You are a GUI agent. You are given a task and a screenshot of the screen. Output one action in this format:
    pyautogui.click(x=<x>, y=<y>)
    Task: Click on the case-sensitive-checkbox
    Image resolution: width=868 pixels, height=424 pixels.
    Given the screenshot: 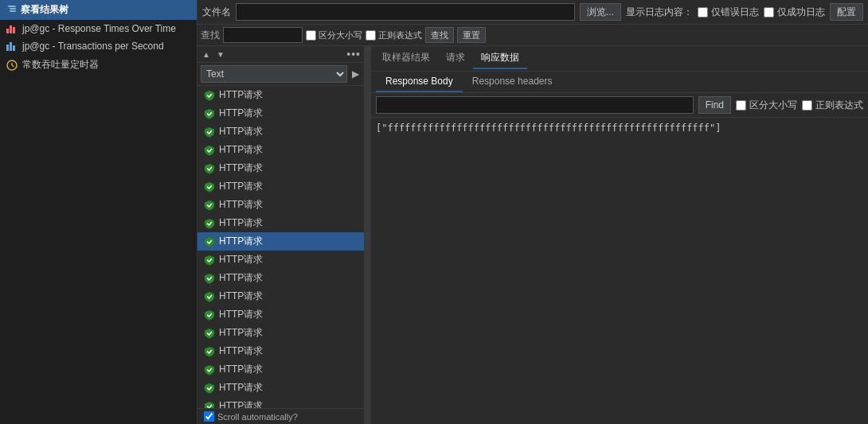 What is the action you would take?
    pyautogui.click(x=311, y=35)
    